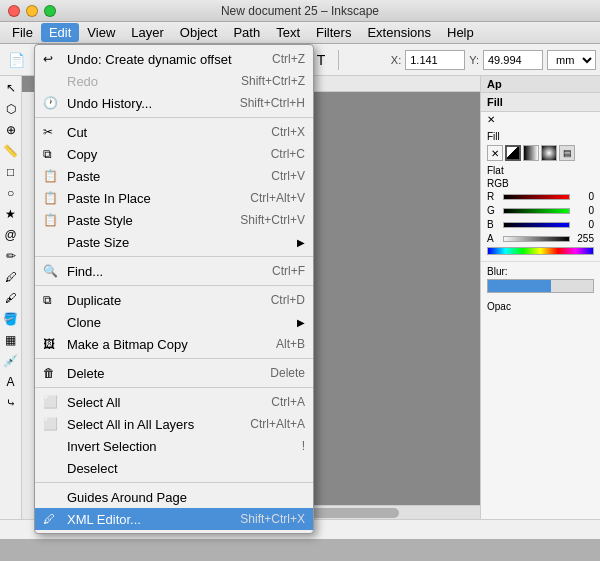  Describe the element at coordinates (53, 59) in the screenshot. I see `undo-icon: ↩` at that location.